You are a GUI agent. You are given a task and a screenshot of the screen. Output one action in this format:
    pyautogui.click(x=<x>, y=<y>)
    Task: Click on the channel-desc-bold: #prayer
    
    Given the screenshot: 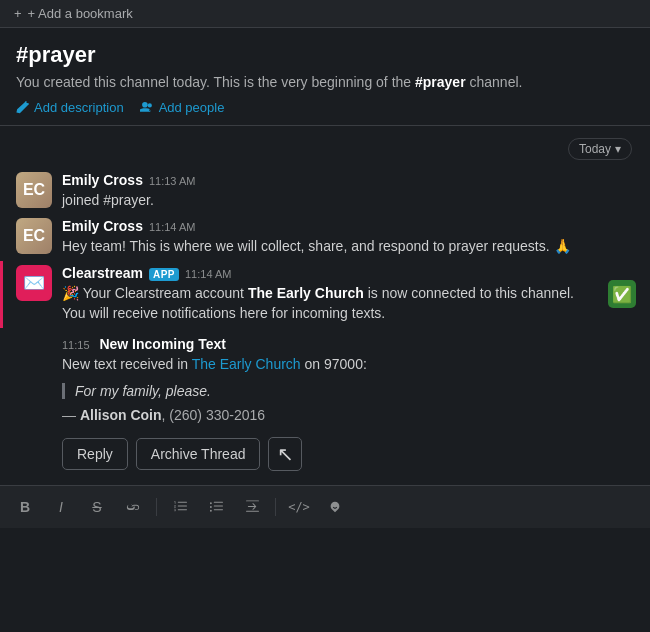 What is the action you would take?
    pyautogui.click(x=440, y=82)
    